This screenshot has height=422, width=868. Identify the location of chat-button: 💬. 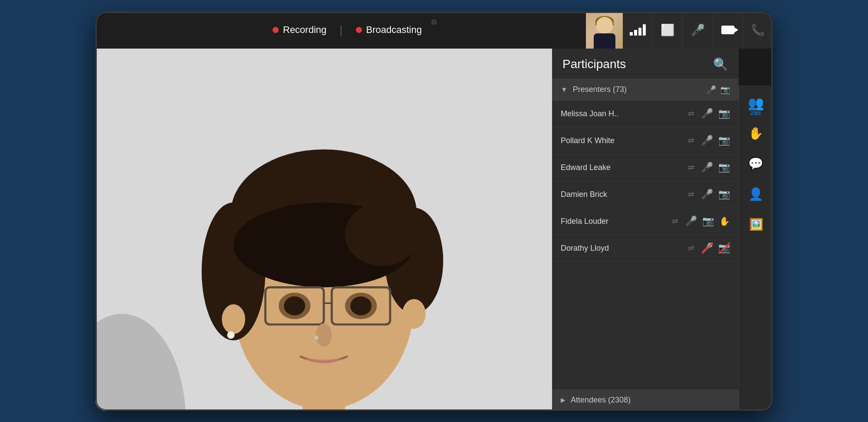
(756, 164).